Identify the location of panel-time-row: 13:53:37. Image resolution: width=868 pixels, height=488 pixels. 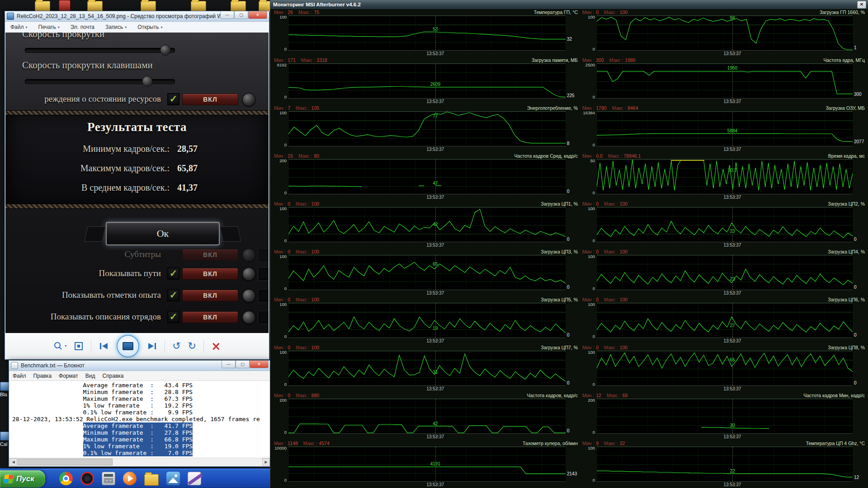
(426, 485).